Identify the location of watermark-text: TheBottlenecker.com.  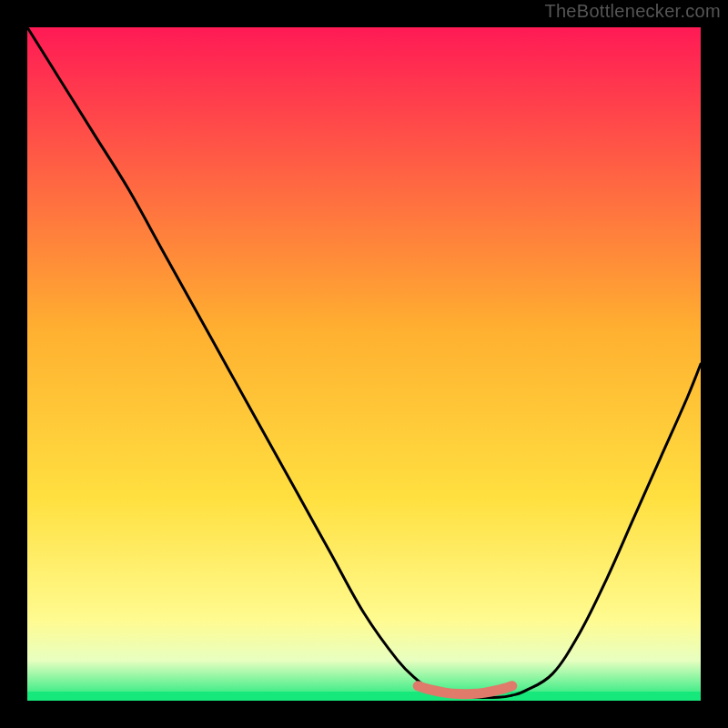
(632, 11).